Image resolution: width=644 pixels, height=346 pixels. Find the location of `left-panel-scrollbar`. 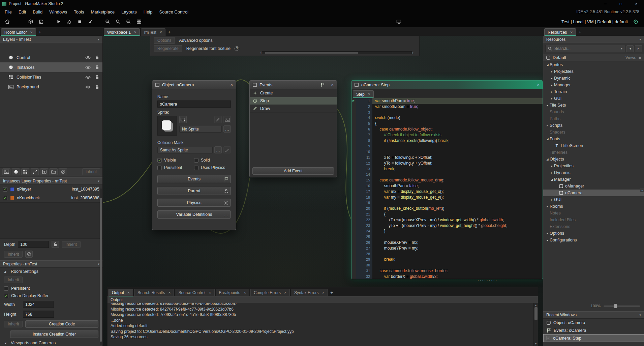

left-panel-scrollbar is located at coordinates (101, 266).